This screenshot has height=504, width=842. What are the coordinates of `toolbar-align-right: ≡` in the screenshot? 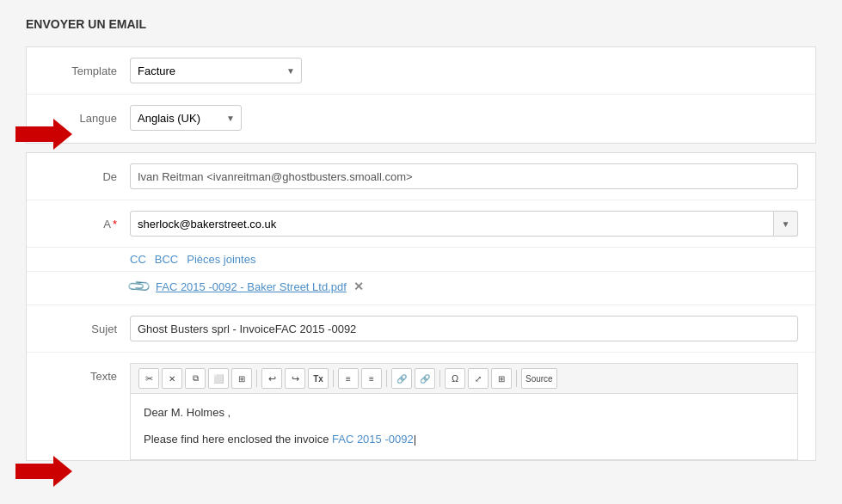 It's located at (372, 378).